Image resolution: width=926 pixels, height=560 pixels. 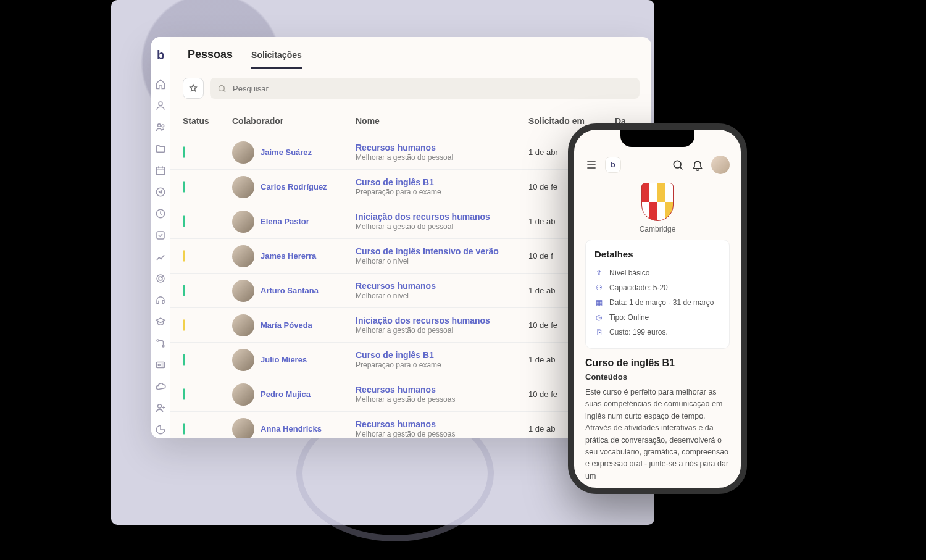 I want to click on collaborator-link: Arturo Santana, so click(x=290, y=290).